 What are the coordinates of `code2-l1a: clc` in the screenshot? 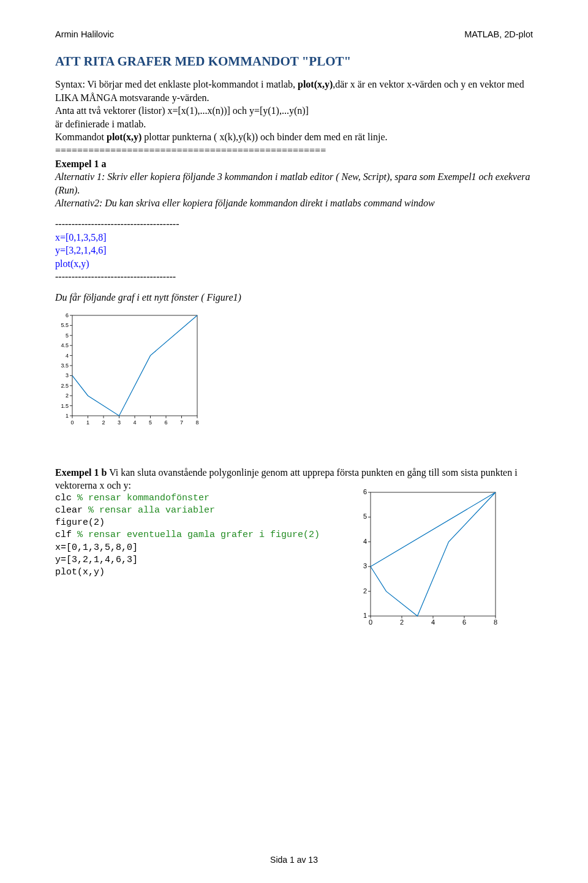 It's located at (66, 498).